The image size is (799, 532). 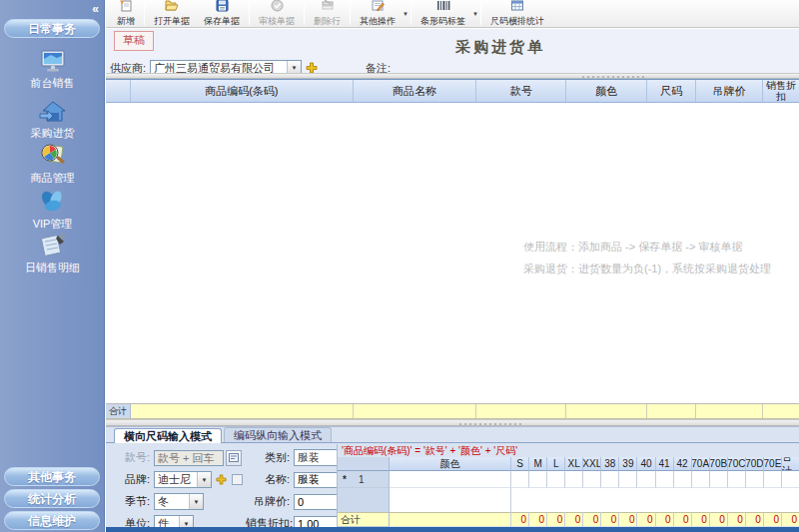 I want to click on sidebar-section-other: 其他事务, so click(x=52, y=477).